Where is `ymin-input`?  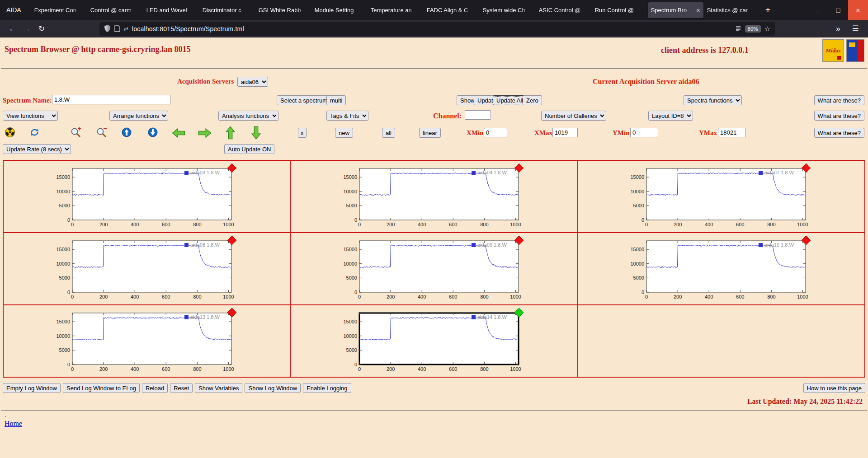 ymin-input is located at coordinates (644, 133).